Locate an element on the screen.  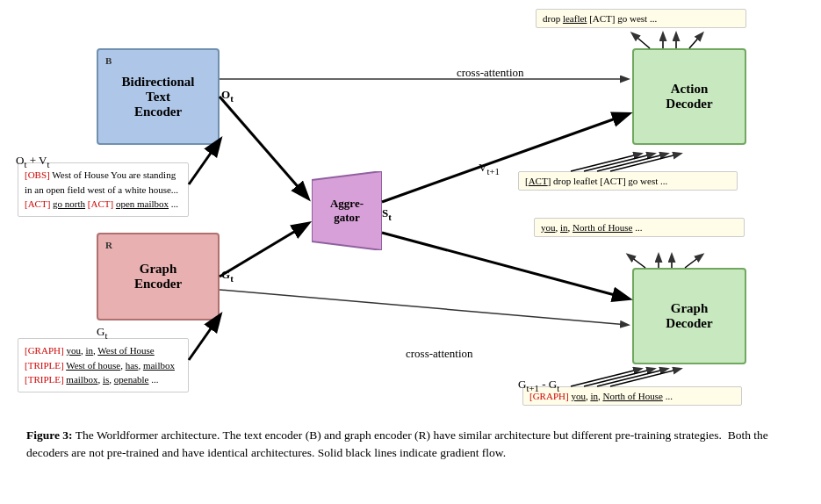
graph-decoder-title: GraphDecoder is located at coordinates (688, 316).